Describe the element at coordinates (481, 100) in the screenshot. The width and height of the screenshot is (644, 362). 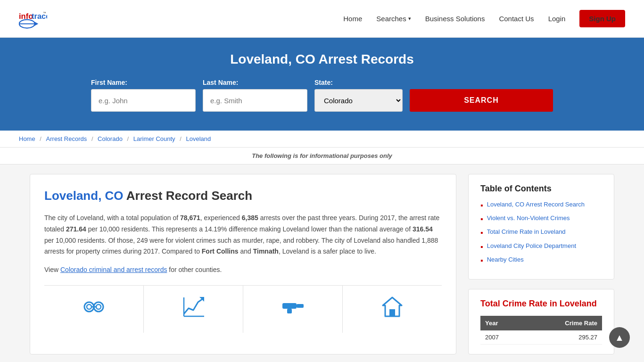
I see `search-button: SEARCH` at that location.